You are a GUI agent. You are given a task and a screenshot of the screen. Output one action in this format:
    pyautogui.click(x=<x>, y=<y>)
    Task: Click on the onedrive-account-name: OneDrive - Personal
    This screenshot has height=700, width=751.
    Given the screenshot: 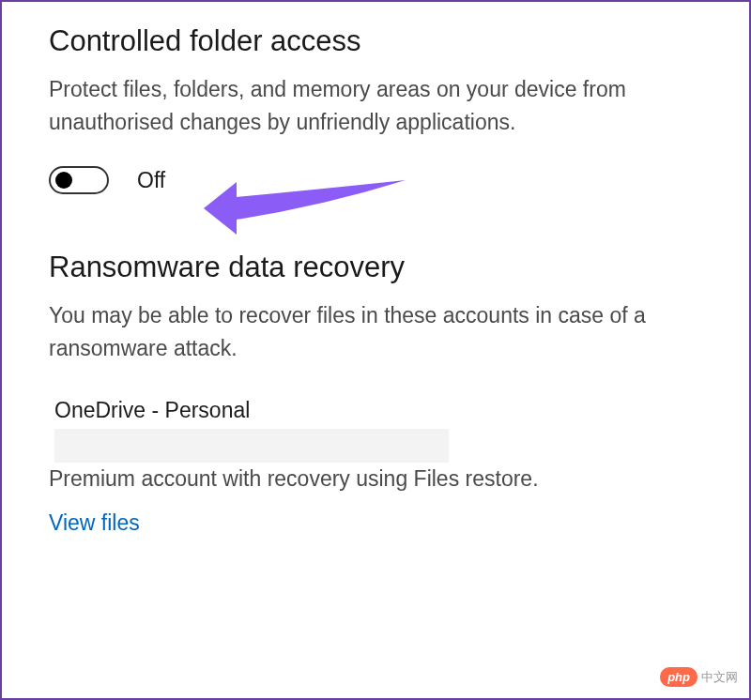 What is the action you would take?
    pyautogui.click(x=378, y=411)
    